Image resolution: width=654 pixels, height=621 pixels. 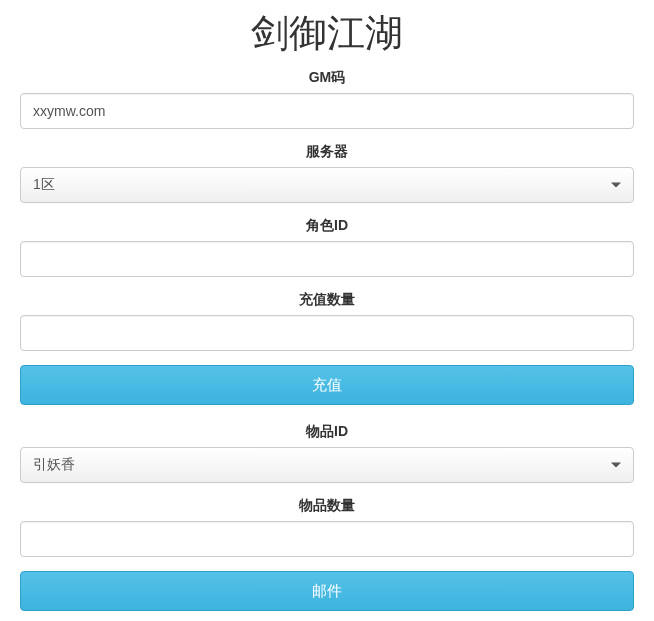 What do you see at coordinates (327, 185) in the screenshot?
I see `select-server: 1区` at bounding box center [327, 185].